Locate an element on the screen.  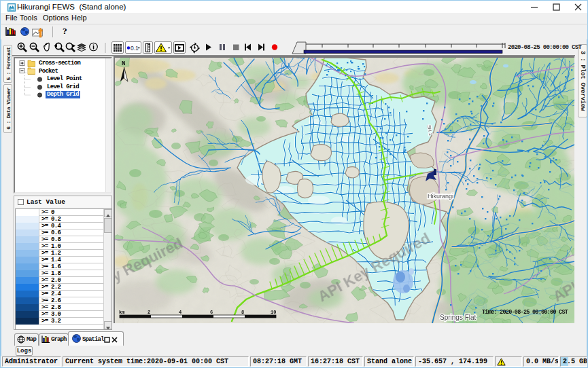
svg-text: km is located at coordinates (122, 312).